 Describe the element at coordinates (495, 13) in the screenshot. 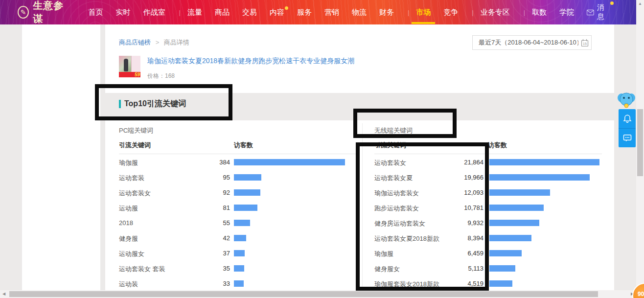

I see `nav-item-business-zone: 业务专区` at that location.